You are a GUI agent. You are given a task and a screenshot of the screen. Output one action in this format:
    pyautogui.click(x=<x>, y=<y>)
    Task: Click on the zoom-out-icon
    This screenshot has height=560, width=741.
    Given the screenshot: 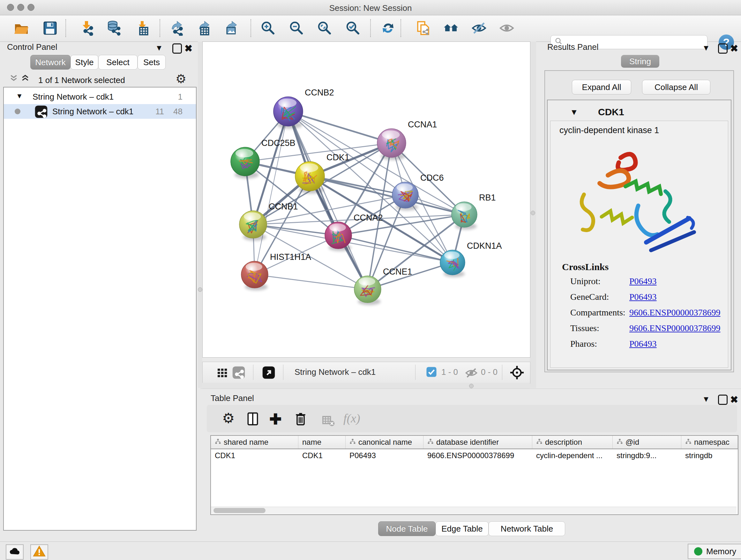 What is the action you would take?
    pyautogui.click(x=296, y=28)
    